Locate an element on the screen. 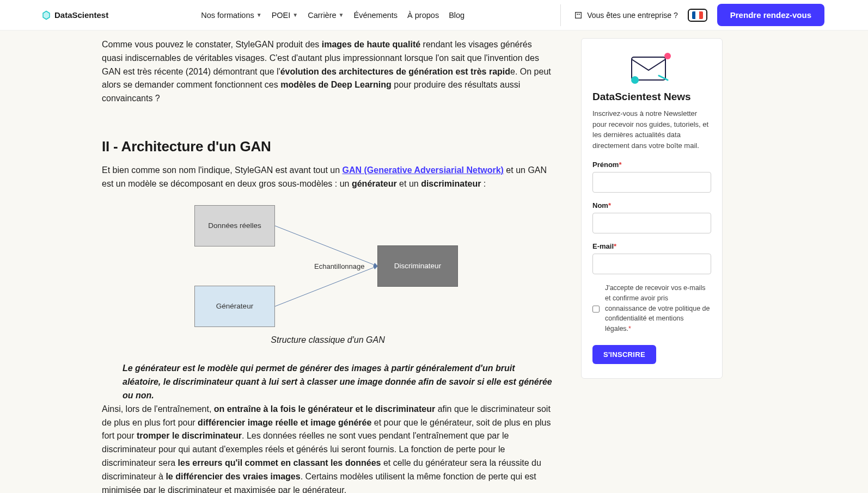  text: J'accepte de recevoir vos e-mails et con… is located at coordinates (658, 308).